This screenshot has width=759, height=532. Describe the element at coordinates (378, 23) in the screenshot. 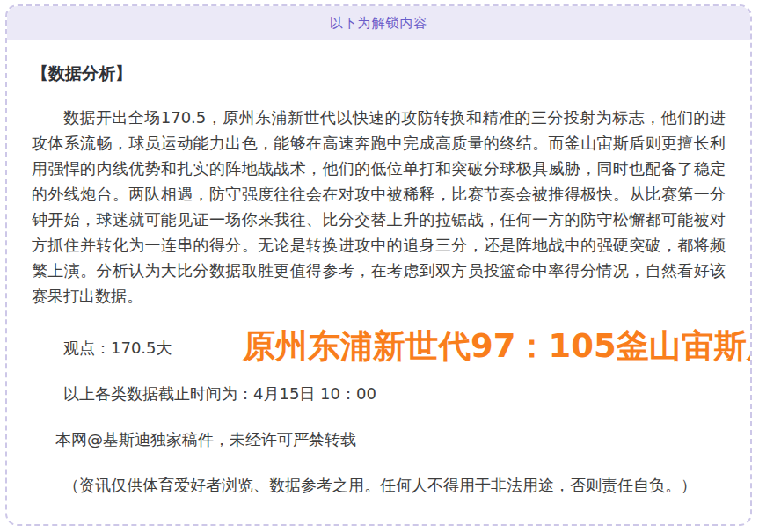

I see `unlock-banner: 以下为解锁内容` at that location.